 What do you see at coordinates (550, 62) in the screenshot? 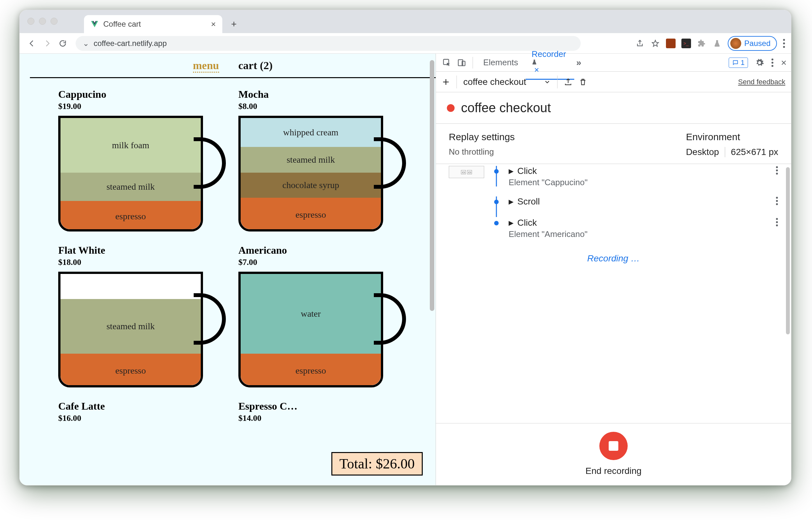
I see `flask-icon` at bounding box center [550, 62].